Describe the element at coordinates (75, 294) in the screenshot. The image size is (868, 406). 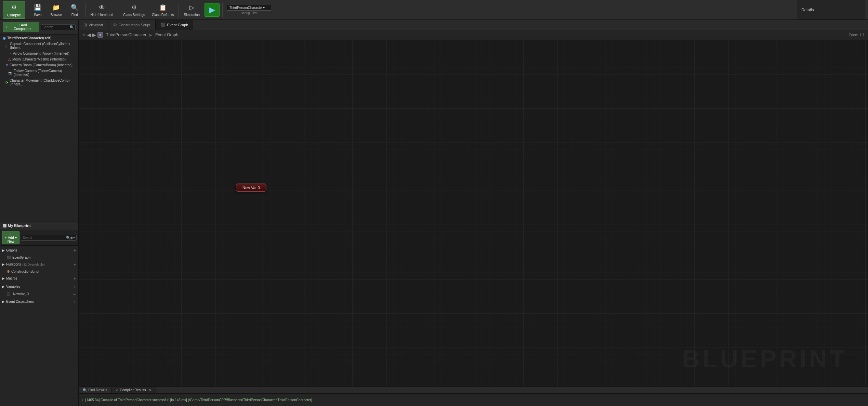
I see `variable-delete-icon: –` at that location.